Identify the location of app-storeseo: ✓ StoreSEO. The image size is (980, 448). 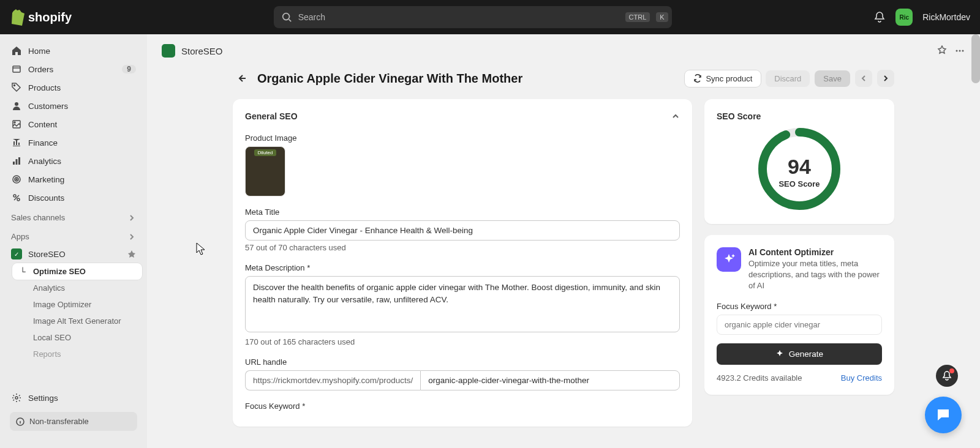
(74, 254).